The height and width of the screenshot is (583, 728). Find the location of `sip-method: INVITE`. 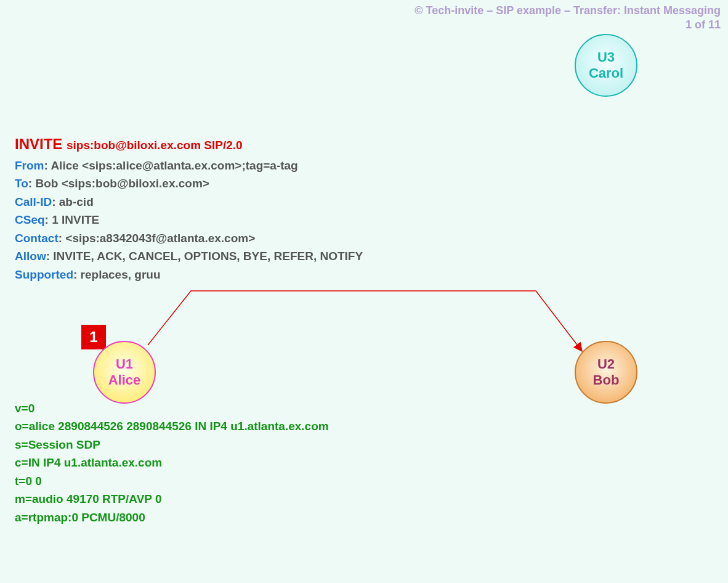

sip-method: INVITE is located at coordinates (38, 144).